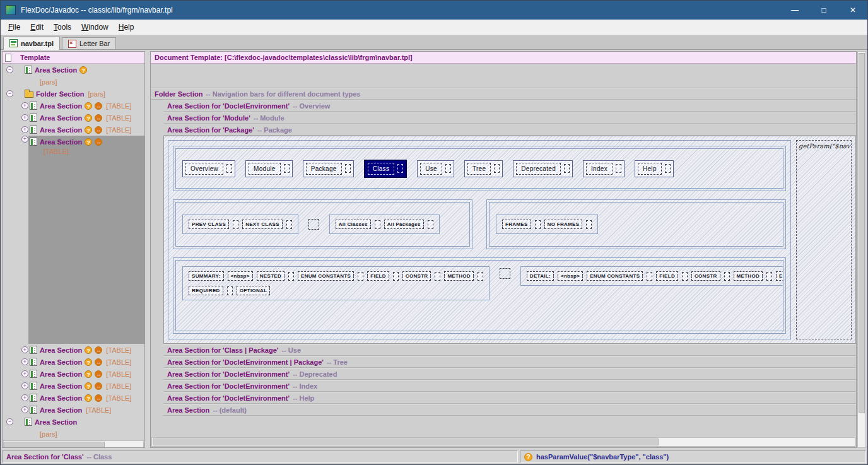 The image size is (868, 465). I want to click on chip-summary: SUMMARY:, so click(206, 276).